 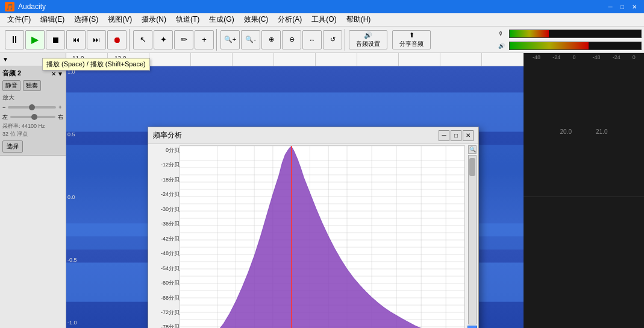 I want to click on app-icon: 🎵, so click(x=10, y=7).